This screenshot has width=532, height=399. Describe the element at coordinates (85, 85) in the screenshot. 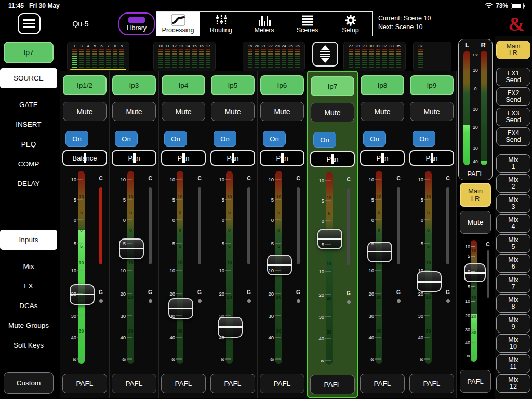

I see `channel-name-button: Ip1/2` at that location.